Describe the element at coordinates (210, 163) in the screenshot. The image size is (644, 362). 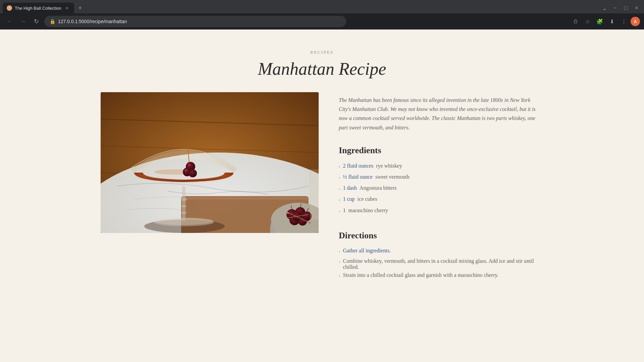
I see `cocktail-photo` at that location.